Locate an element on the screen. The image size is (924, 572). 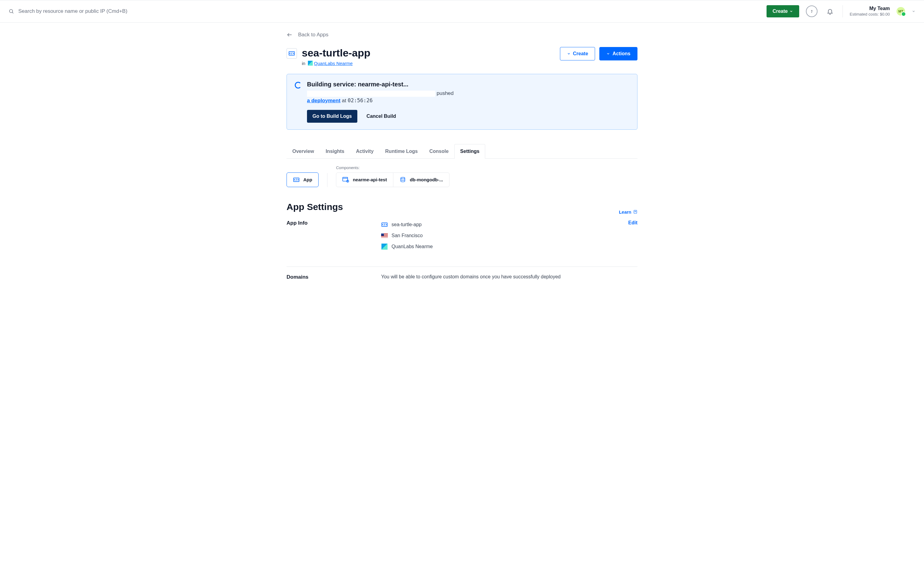
app-tabs: OverviewInsightsActivityRuntime LogsCons… is located at coordinates (462, 151).